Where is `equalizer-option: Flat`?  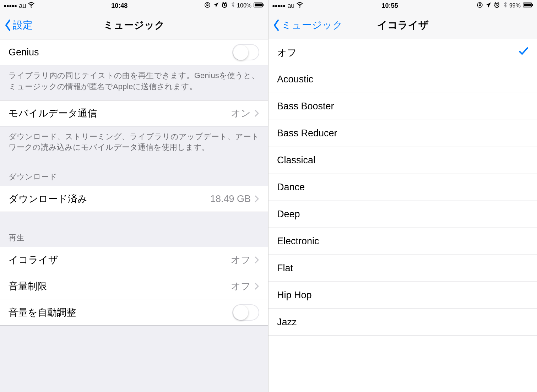
equalizer-option: Flat is located at coordinates (403, 268).